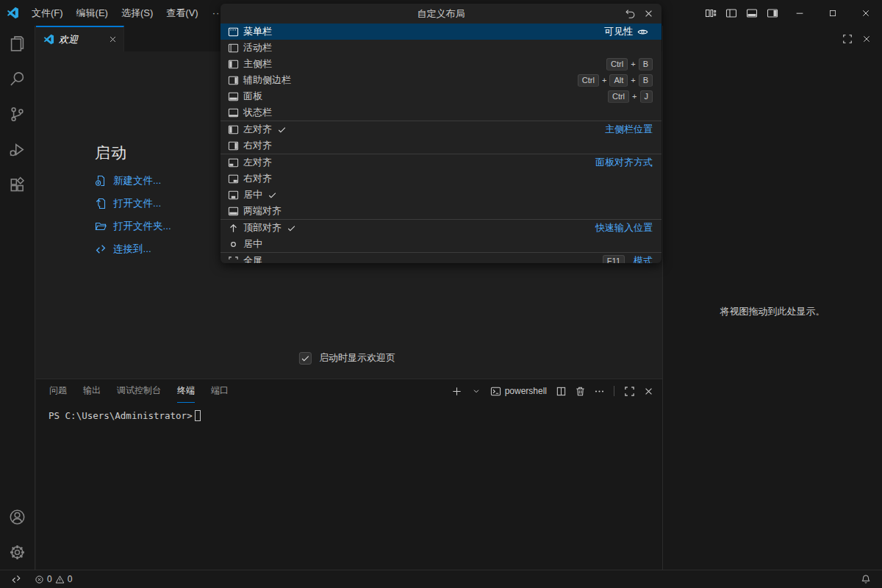  I want to click on quickpick-item-label: 顶部对齐, so click(262, 228).